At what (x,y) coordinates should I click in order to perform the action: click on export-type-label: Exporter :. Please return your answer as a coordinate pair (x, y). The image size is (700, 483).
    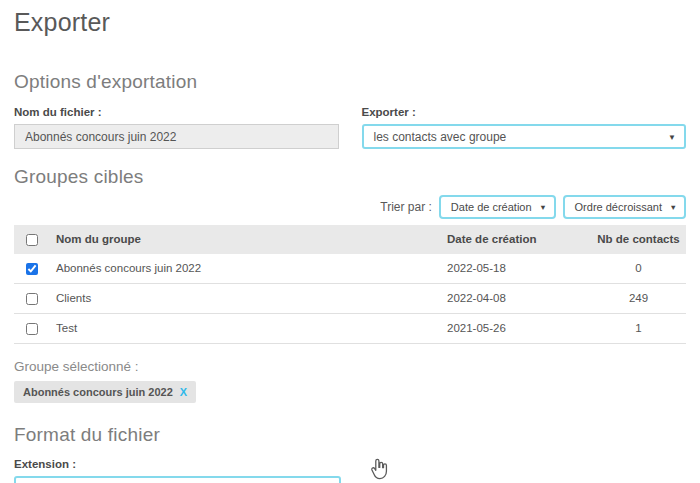
    Looking at the image, I should click on (524, 112).